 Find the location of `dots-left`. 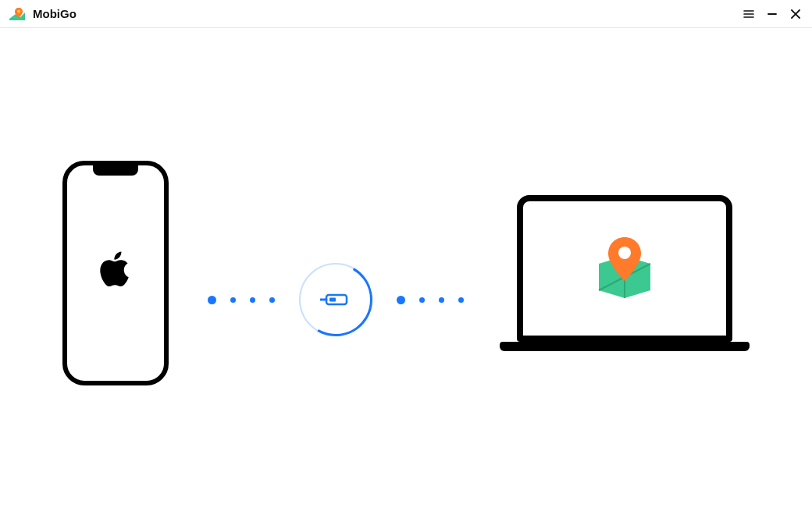

dots-left is located at coordinates (241, 300).